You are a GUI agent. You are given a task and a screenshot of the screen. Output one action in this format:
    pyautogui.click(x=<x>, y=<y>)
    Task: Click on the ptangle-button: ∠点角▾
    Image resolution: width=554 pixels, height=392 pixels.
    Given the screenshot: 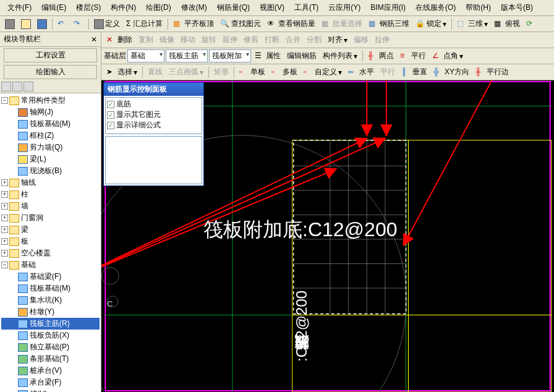 What is the action you would take?
    pyautogui.click(x=448, y=56)
    